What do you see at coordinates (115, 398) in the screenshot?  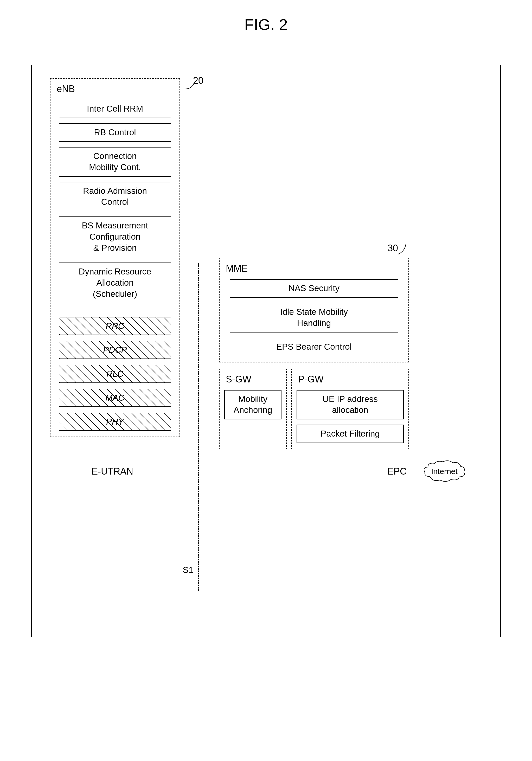 I see `enb-layer-mac: MAC` at bounding box center [115, 398].